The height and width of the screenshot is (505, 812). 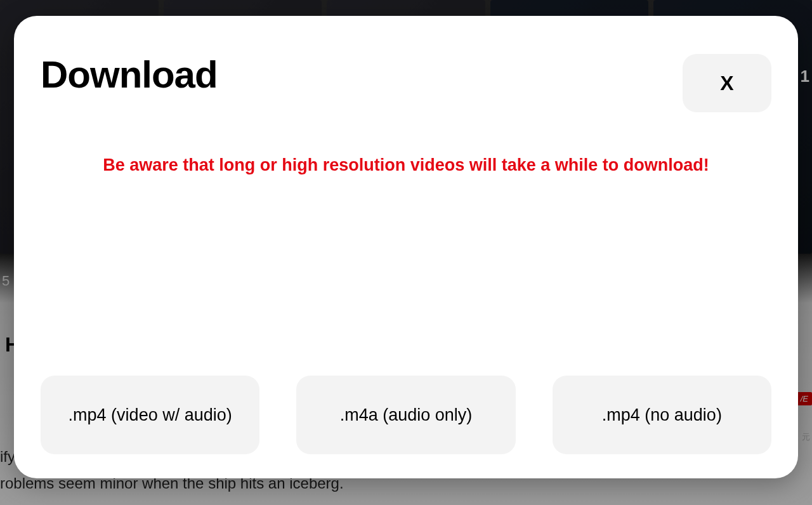 I want to click on modal-title: Download, so click(x=129, y=75).